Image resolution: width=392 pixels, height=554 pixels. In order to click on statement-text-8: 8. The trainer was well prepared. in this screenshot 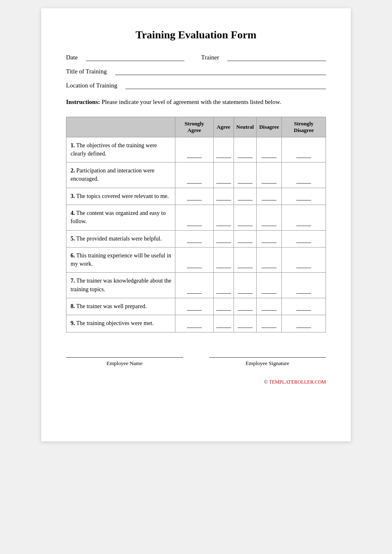, I will do `click(109, 306)`.